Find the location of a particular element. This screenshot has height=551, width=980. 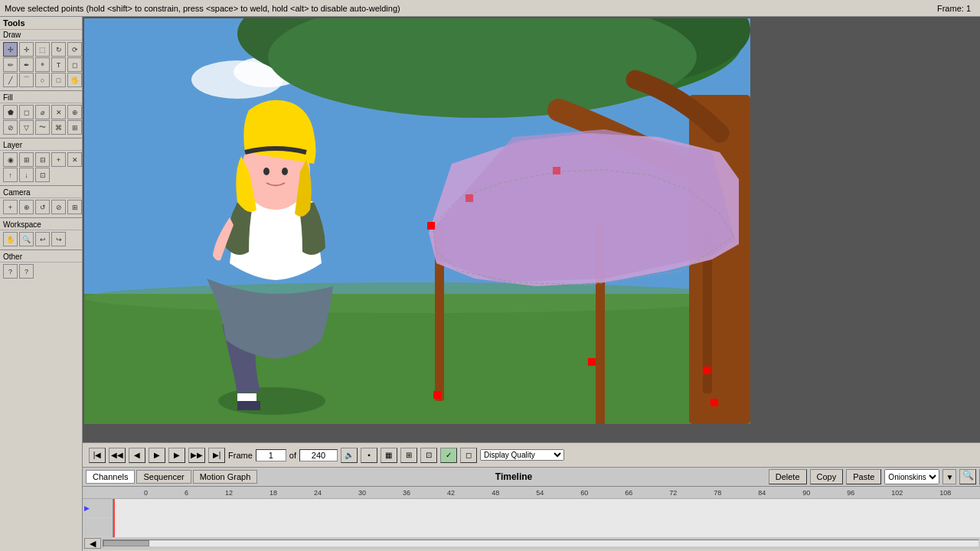

timeline-scrollthumb is located at coordinates (126, 543).